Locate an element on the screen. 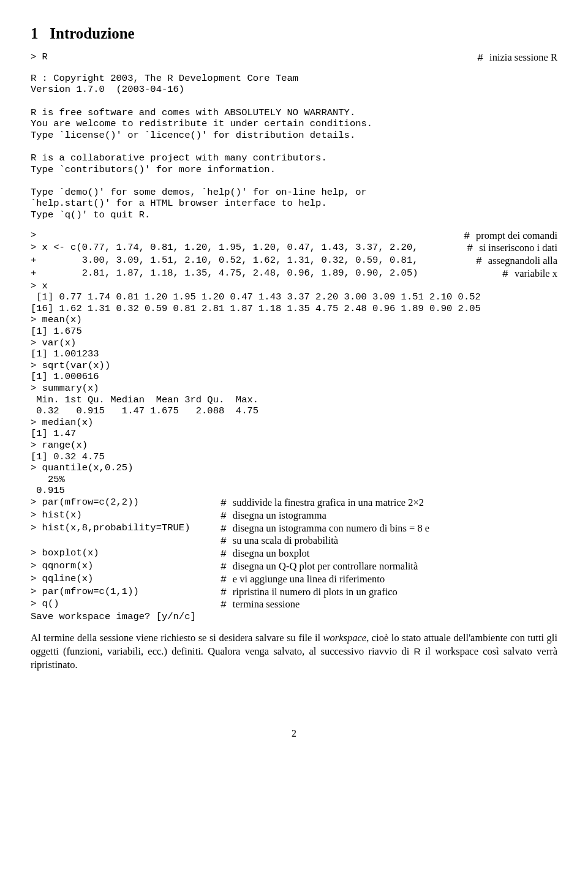 The height and width of the screenshot is (883, 588). code: > x <- c(0.77, 1.74, 0.81, 1.20, 1.95, 1… is located at coordinates (224, 249).